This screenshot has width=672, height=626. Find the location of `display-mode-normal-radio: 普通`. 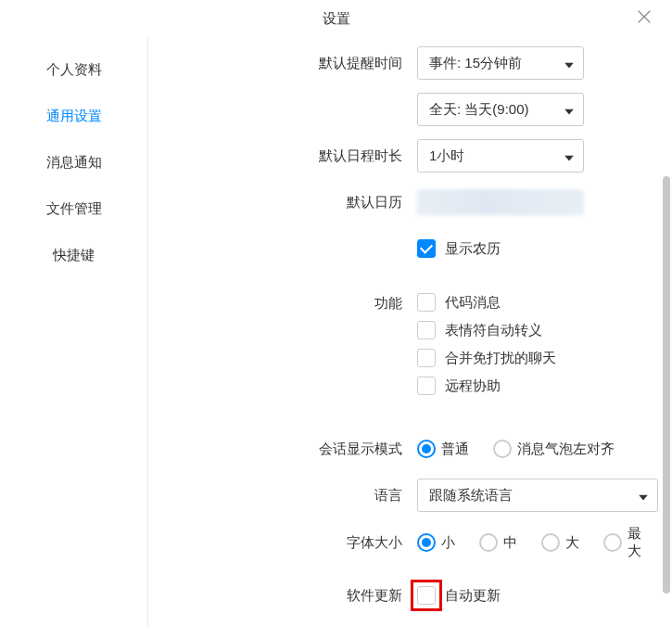

display-mode-normal-radio: 普通 is located at coordinates (443, 449).